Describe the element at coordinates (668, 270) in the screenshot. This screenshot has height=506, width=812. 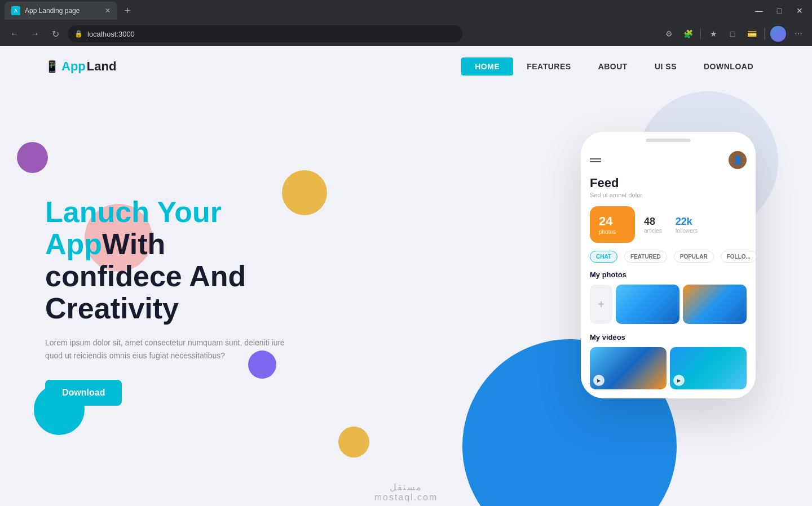
I see `phone-screen: 👤 Feed Sed ut amnet dolor 24 photos 48` at that location.